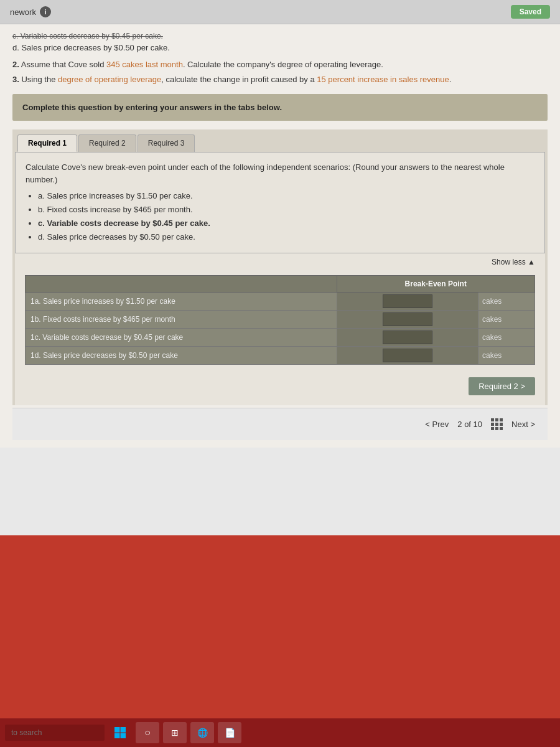 This screenshot has width=560, height=747. Describe the element at coordinates (231, 80) in the screenshot. I see `problem3-label: 3. Using the degree of operating leverag…` at that location.